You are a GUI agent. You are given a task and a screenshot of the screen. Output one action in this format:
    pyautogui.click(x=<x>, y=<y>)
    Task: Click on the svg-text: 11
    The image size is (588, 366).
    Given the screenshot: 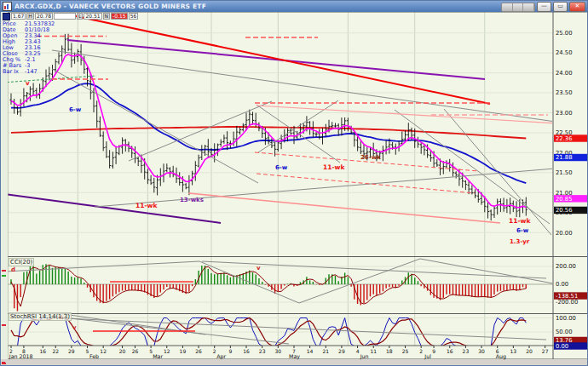 What is the action you would take?
    pyautogui.click(x=373, y=351)
    